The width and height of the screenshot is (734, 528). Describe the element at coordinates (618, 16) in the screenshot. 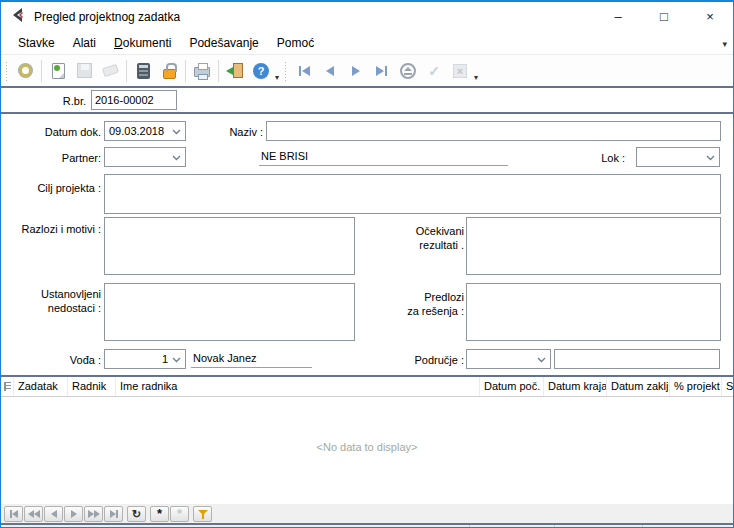

I see `minimize-button: –` at that location.